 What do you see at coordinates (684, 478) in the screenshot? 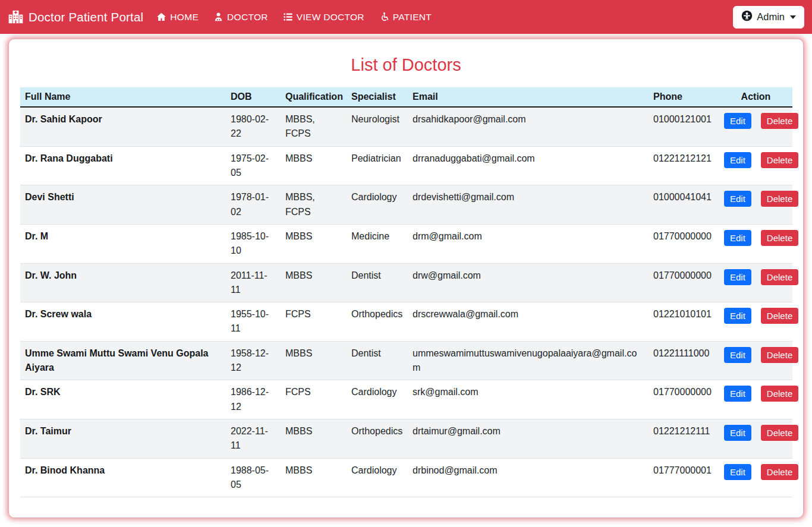
I see `phone-cell: 01777000001` at bounding box center [684, 478].